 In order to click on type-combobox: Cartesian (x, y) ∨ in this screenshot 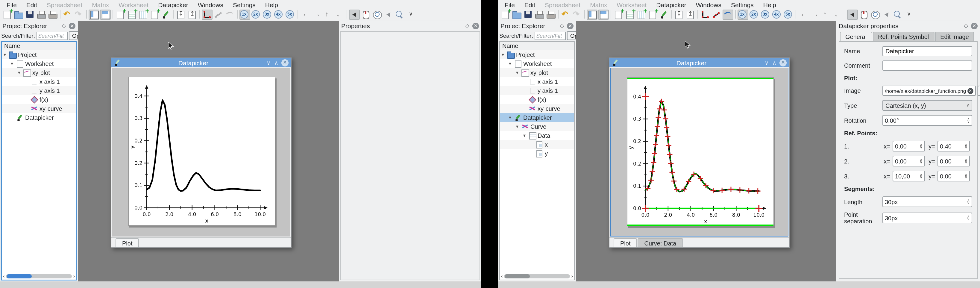, I will do `click(928, 105)`.